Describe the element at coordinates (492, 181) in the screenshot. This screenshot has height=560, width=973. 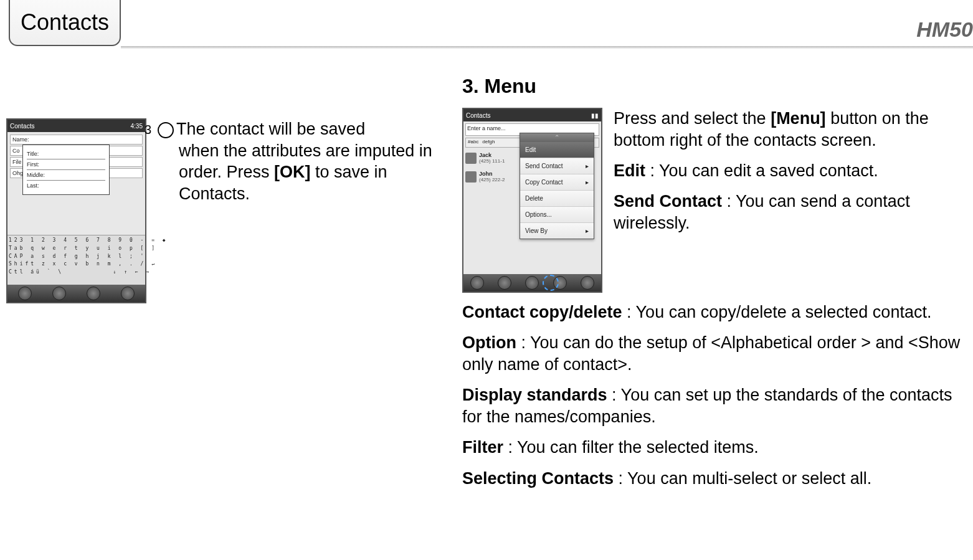
I see `contact2-num: (425) 222-2` at that location.